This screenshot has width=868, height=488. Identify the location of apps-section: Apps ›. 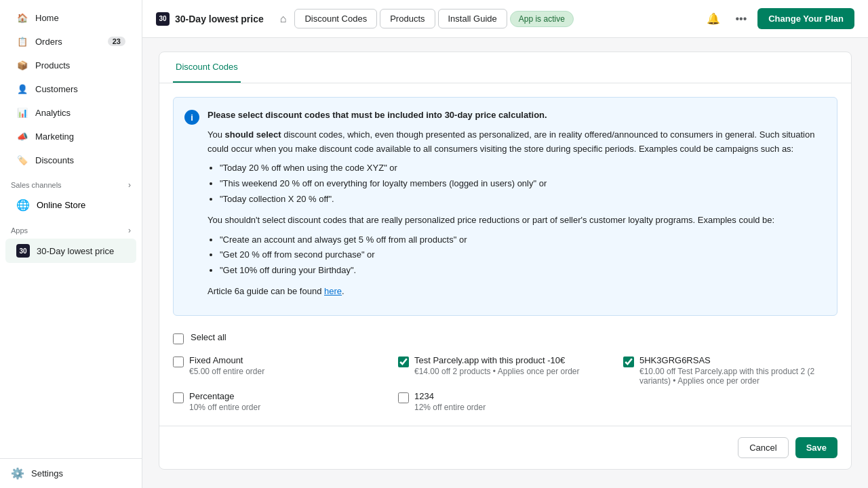
(71, 228).